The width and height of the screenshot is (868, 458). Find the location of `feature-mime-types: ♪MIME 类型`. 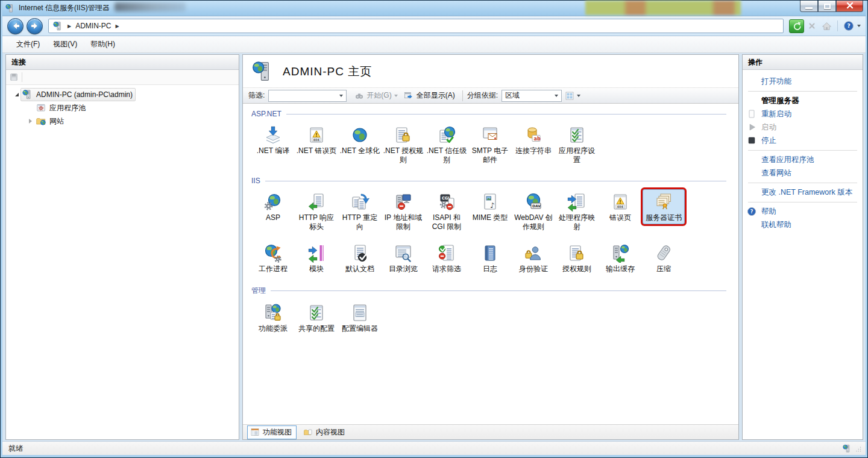

feature-mime-types: ♪MIME 类型 is located at coordinates (490, 207).